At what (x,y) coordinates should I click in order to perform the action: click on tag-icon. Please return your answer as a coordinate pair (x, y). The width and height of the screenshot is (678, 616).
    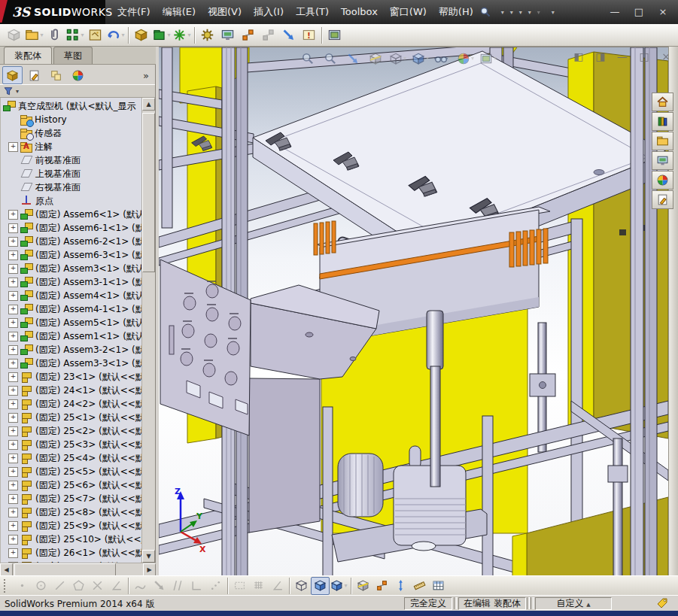
    Looking at the image, I should click on (662, 603).